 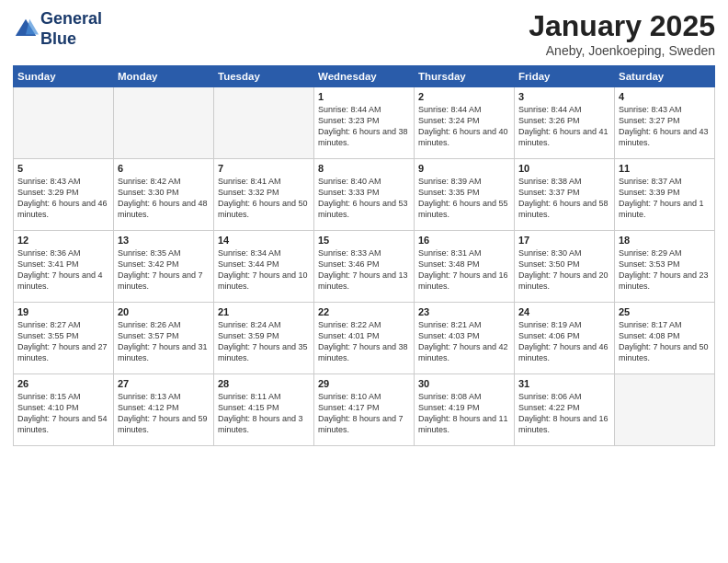 What do you see at coordinates (164, 414) in the screenshot?
I see `day-info: Sunrise: 8:13 AM Sunset: 4:12 PM Dayligh…` at bounding box center [164, 414].